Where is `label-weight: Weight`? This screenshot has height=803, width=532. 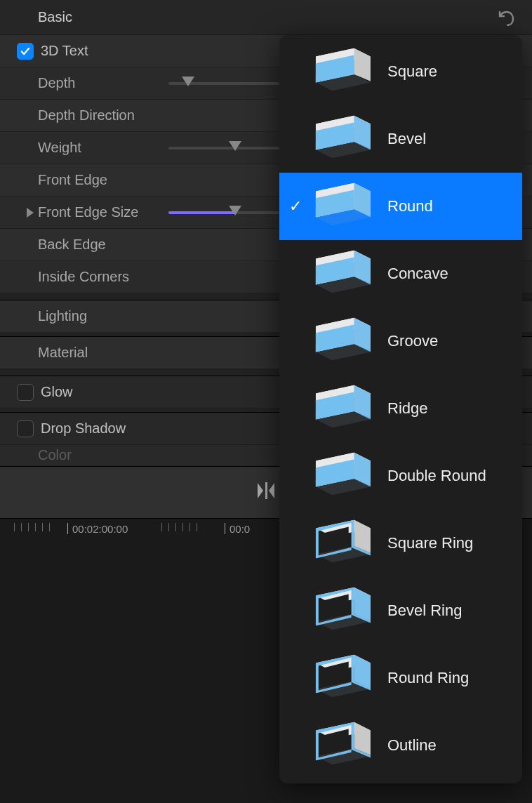 label-weight: Weight is located at coordinates (49, 147).